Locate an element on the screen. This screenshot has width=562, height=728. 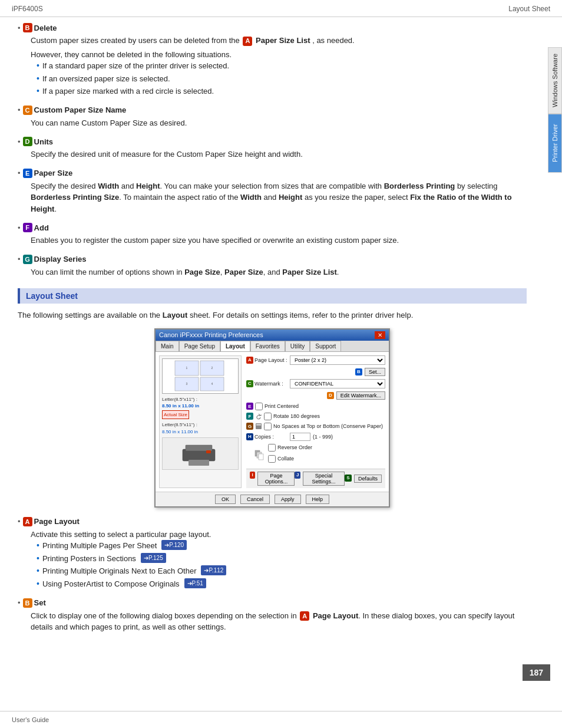
dialog-row-reverse: Reverse Order is located at coordinates (290, 448).